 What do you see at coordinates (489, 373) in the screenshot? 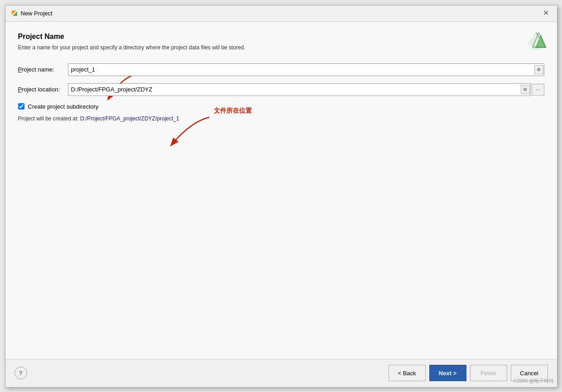
I see `finish-button: Finish` at bounding box center [489, 373].